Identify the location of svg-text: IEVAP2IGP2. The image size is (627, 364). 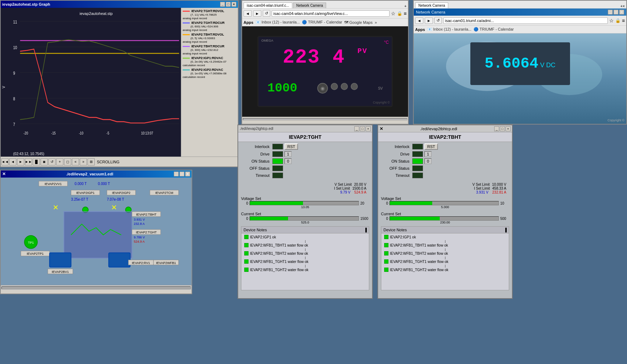
(121, 193).